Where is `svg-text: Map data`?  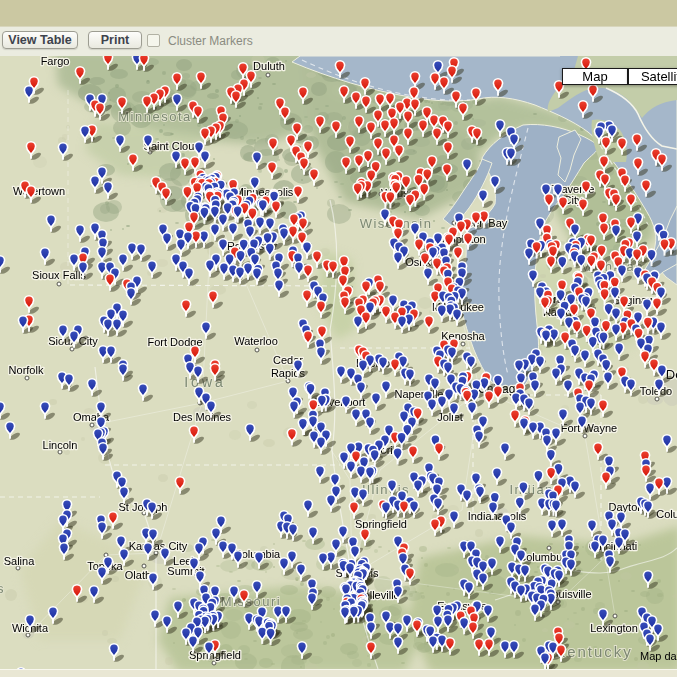 svg-text: Map data is located at coordinates (658, 656).